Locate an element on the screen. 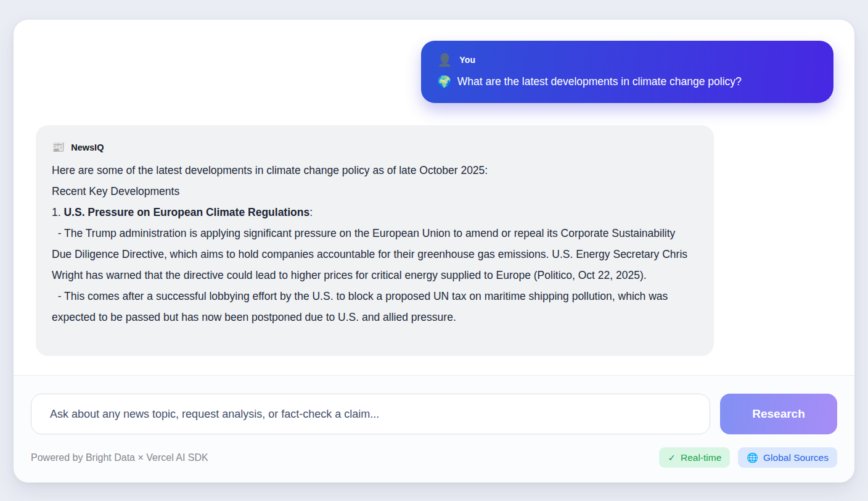 The height and width of the screenshot is (501, 868). user-message-row: 🌍 What are the latest developments in cl… is located at coordinates (628, 81).